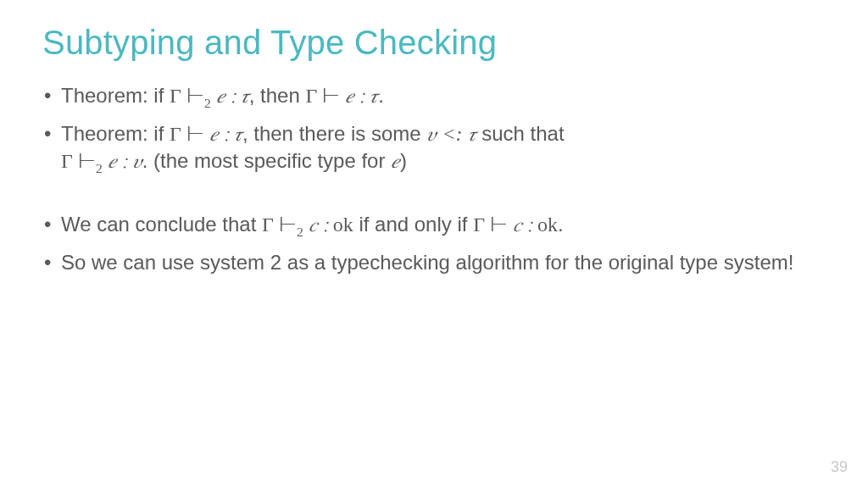 This screenshot has width=868, height=488. I want to click on text: if and only if, so click(414, 224).